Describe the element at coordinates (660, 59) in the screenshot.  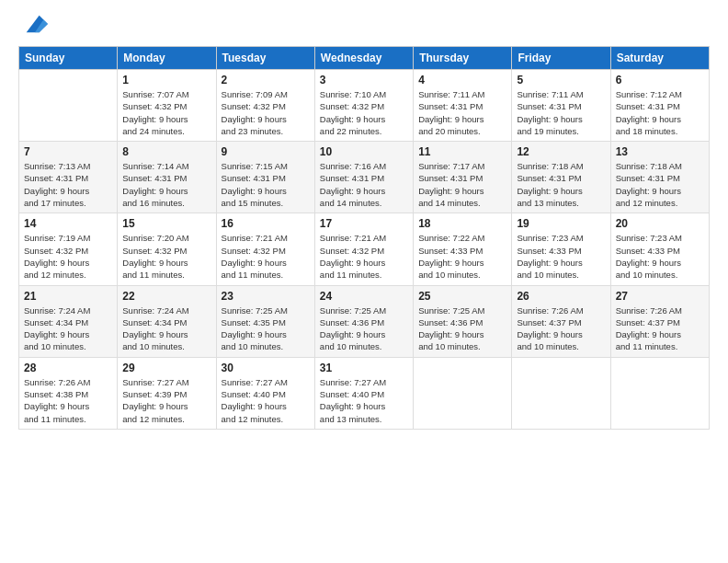
I see `weekday-header: Saturday` at that location.